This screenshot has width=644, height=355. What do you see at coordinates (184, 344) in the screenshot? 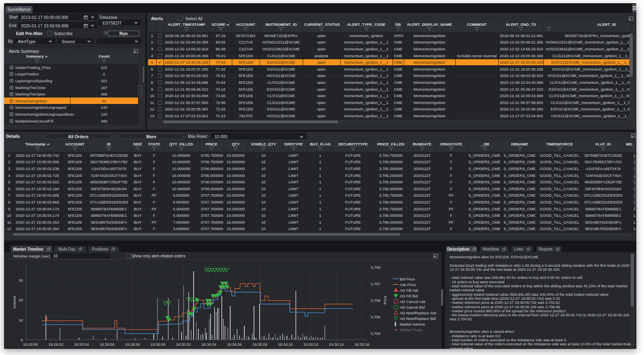
I see `svg-text: 19:30:02` at bounding box center [184, 344].